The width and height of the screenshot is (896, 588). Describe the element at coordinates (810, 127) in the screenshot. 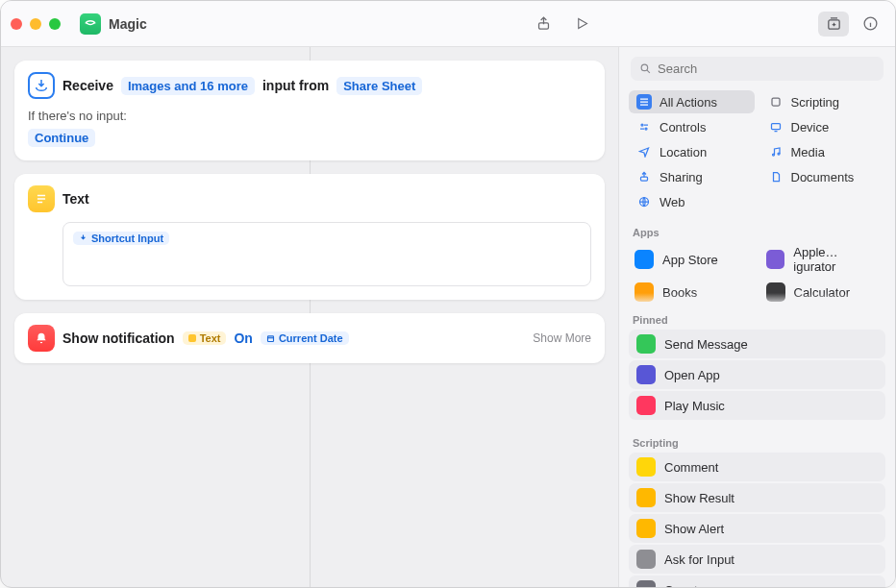

I see `category-label: Device` at that location.